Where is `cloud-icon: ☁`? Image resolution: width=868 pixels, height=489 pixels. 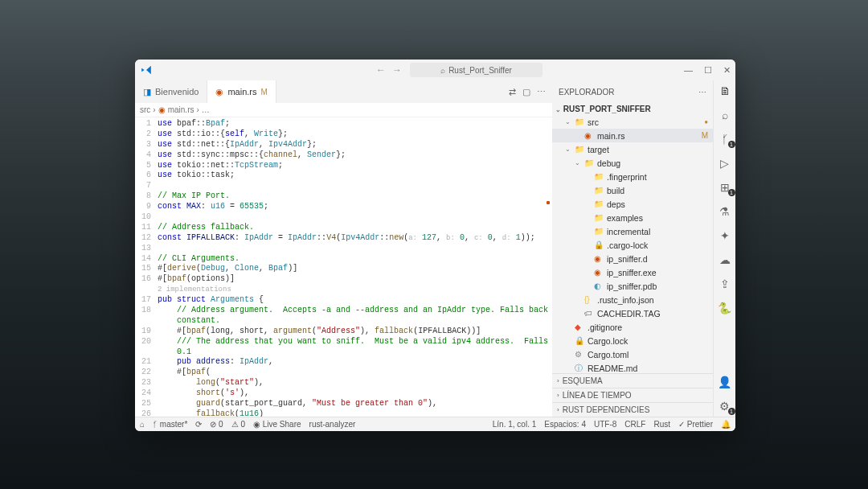 cloud-icon: ☁ is located at coordinates (725, 260).